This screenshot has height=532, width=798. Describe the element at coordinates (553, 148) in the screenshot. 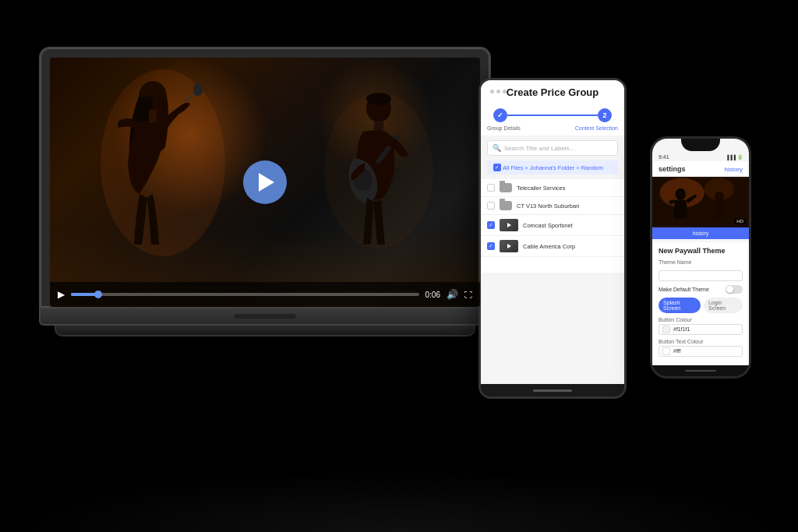

I see `tablet-search: 🔍 Search Title and Labels...` at that location.